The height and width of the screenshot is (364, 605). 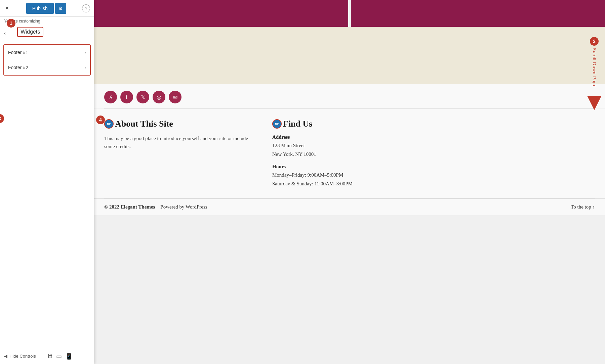 What do you see at coordinates (350, 153) in the screenshot?
I see `footer-col-findus: ✏ Find Us Address 123 Main Street New Yo…` at bounding box center [350, 153].